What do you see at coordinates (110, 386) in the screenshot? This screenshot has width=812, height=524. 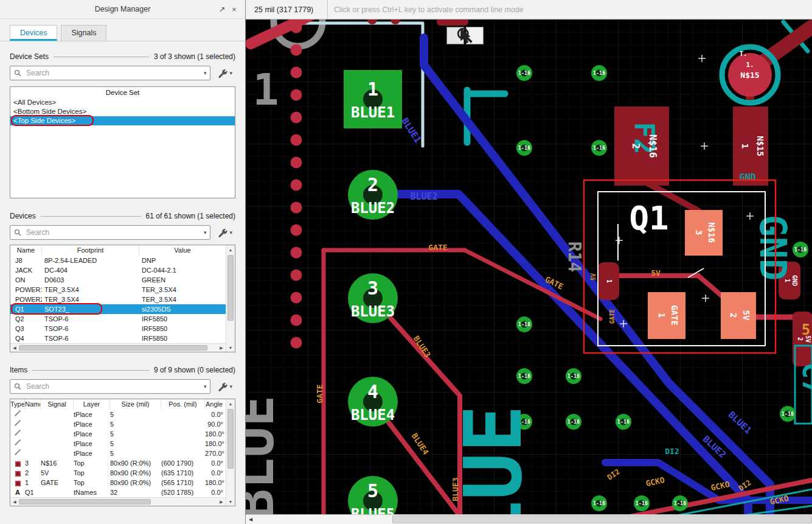 I see `items-search: ▾` at bounding box center [110, 386].